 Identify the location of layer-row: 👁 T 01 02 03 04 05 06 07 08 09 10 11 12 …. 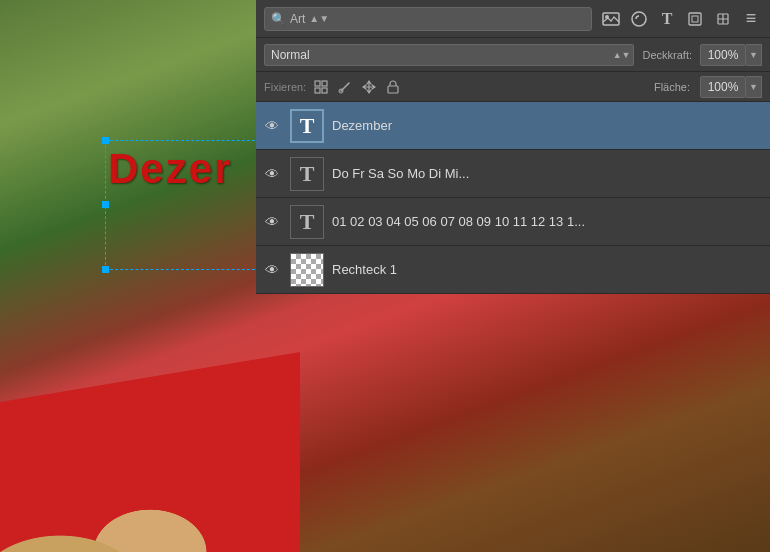
(513, 222).